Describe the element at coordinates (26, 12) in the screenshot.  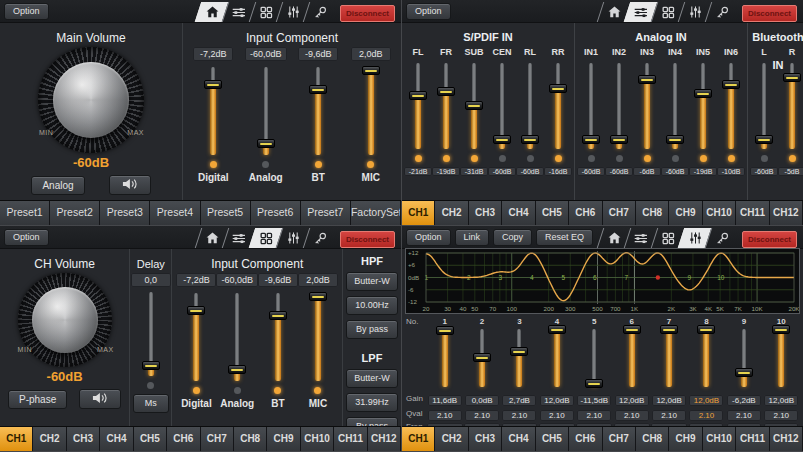
I see `option-button: Option` at that location.